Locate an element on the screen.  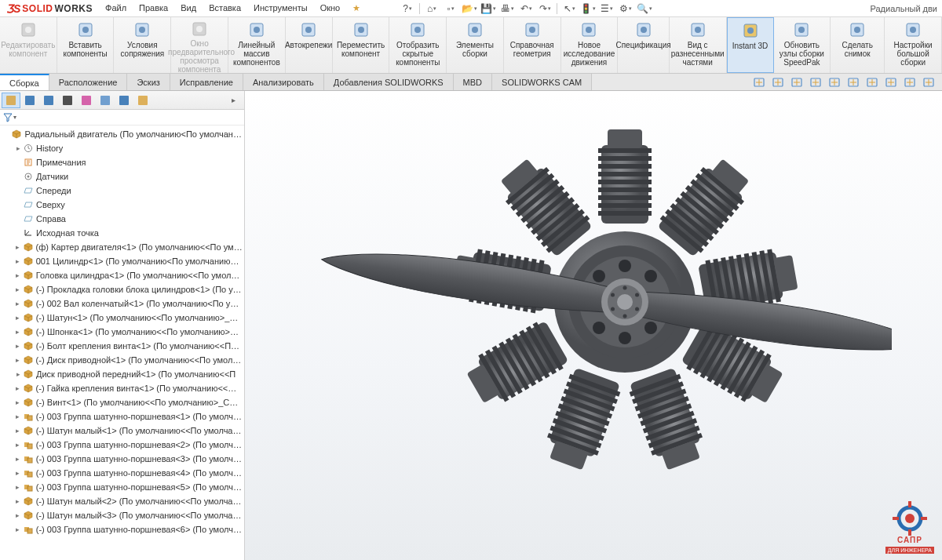
display-style-icon is located at coordinates (834, 82).